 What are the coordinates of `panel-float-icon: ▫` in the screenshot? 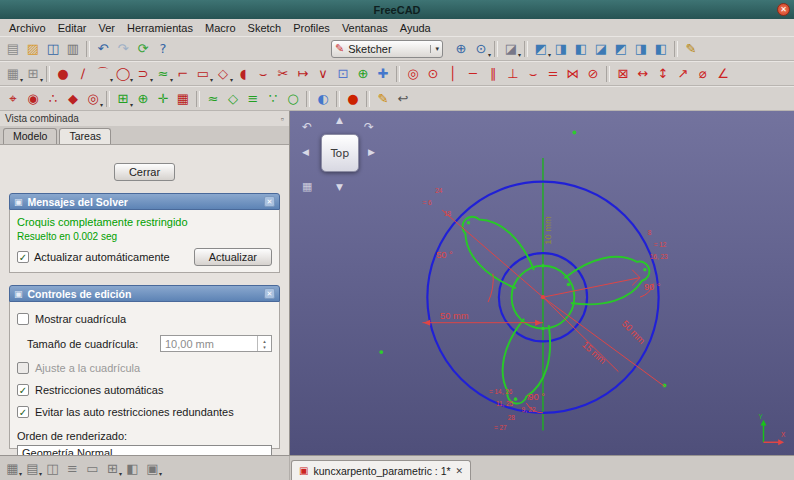 It's located at (282, 119).